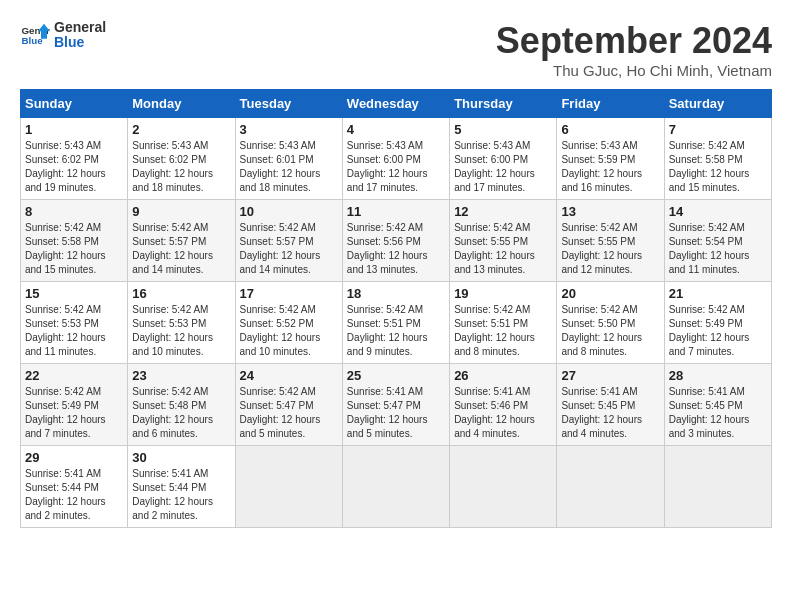 Image resolution: width=792 pixels, height=612 pixels. What do you see at coordinates (33, 40) in the screenshot?
I see `svg-text: Blue` at bounding box center [33, 40].